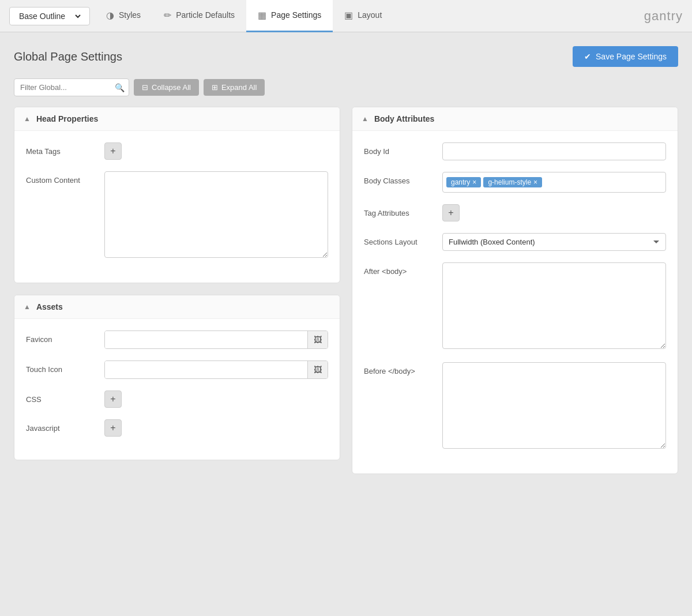  What do you see at coordinates (67, 119) in the screenshot?
I see `head-properties-title: Head Properties` at bounding box center [67, 119].